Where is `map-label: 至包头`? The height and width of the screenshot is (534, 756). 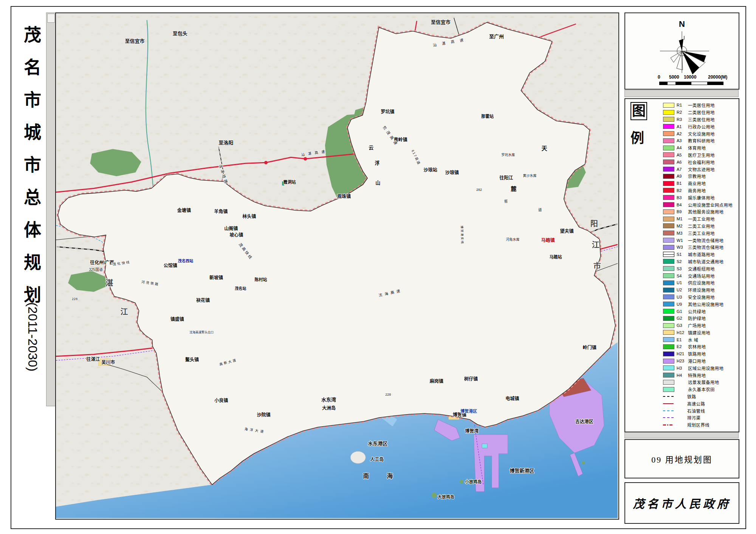
map-label: 至包头 is located at coordinates (180, 33).